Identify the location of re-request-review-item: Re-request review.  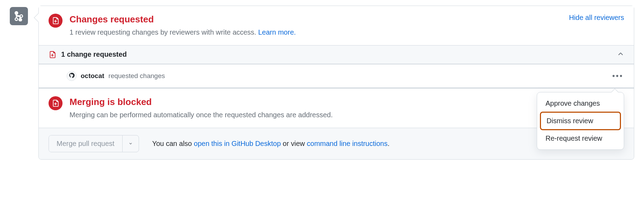
(580, 139).